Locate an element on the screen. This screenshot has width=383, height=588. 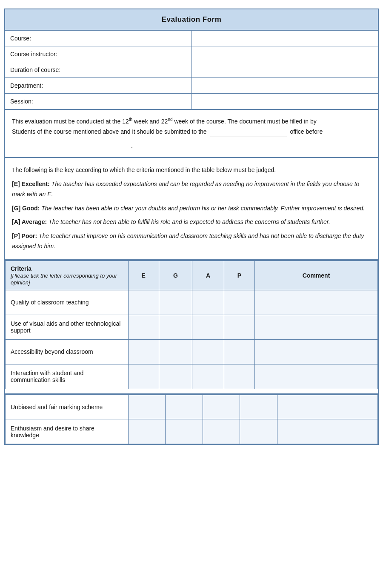
info-table: Course: Course instructor: Duration of c… is located at coordinates (192, 70).